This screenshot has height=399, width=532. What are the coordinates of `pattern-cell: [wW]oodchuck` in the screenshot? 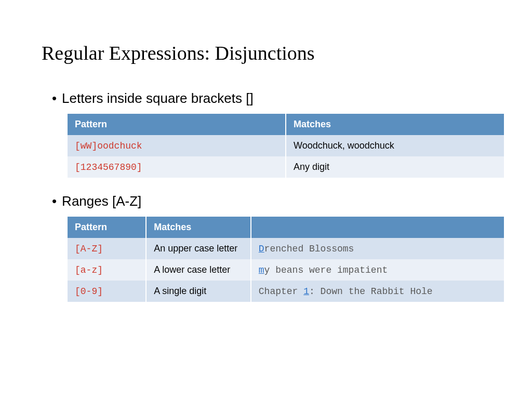 It's located at (177, 145).